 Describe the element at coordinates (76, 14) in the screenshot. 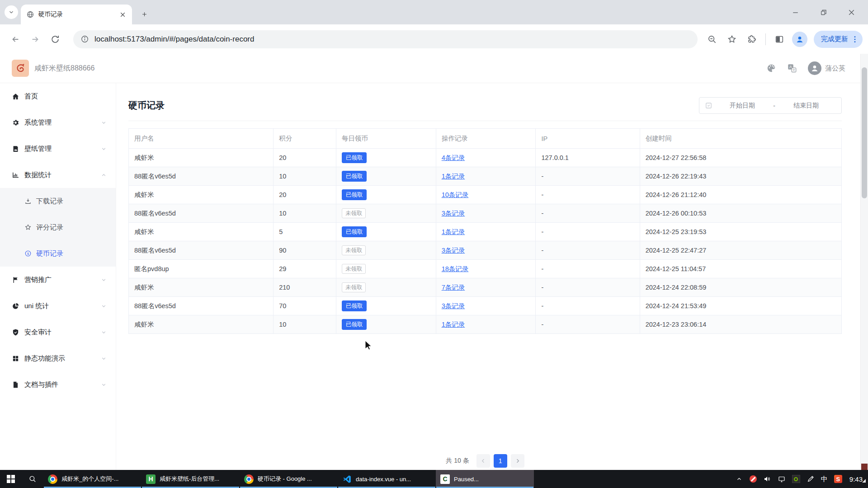

I see `browser-tab: 硬币记录` at that location.